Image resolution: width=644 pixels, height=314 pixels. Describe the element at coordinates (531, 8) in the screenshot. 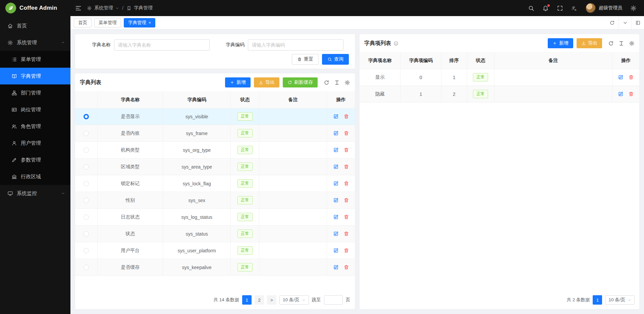

I see `search-icon` at that location.